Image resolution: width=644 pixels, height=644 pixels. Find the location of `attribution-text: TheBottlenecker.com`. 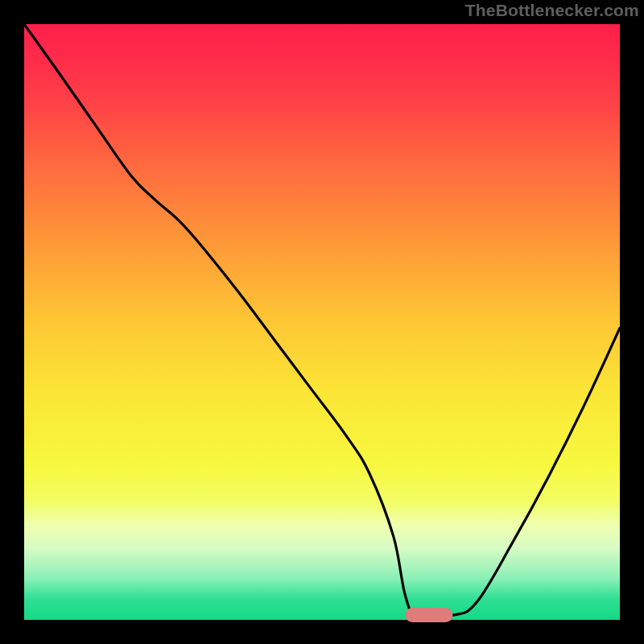

attribution-text: TheBottlenecker.com is located at coordinates (552, 10).